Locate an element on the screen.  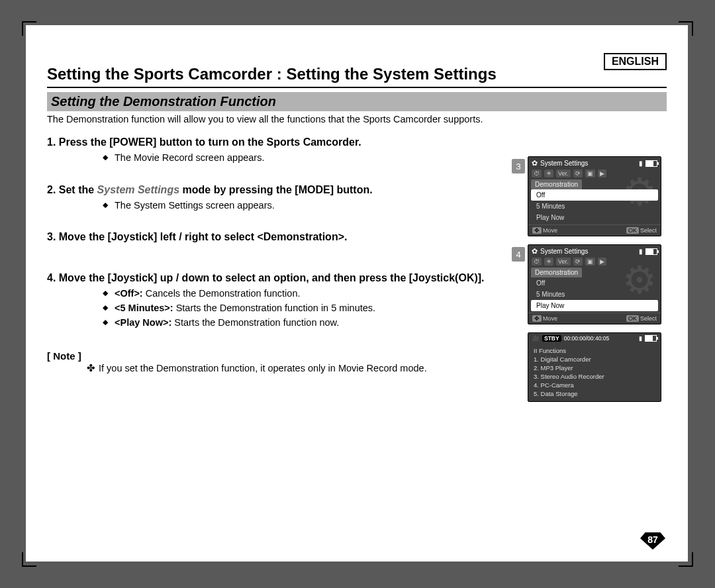
list-item: <Play Now>: Starts the Demonstration fun… is located at coordinates (300, 323).